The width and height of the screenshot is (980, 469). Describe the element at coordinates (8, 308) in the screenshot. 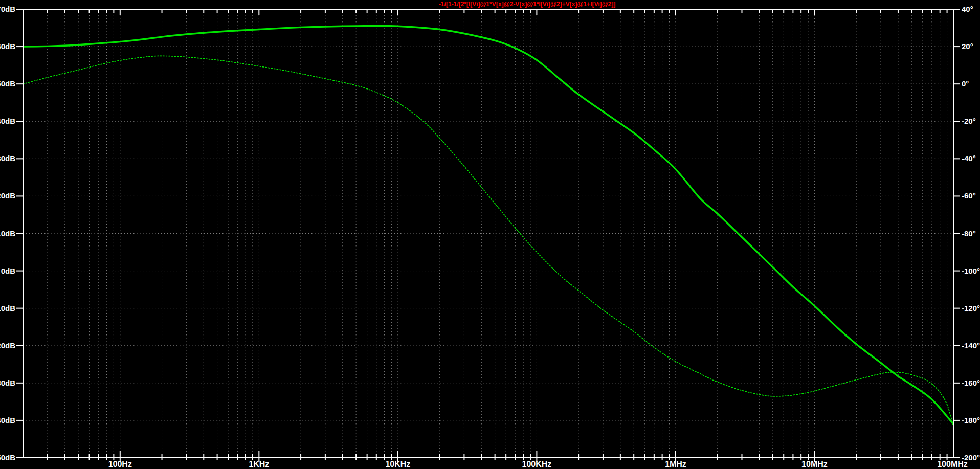

I see `left-axis-label: -10dB` at that location.